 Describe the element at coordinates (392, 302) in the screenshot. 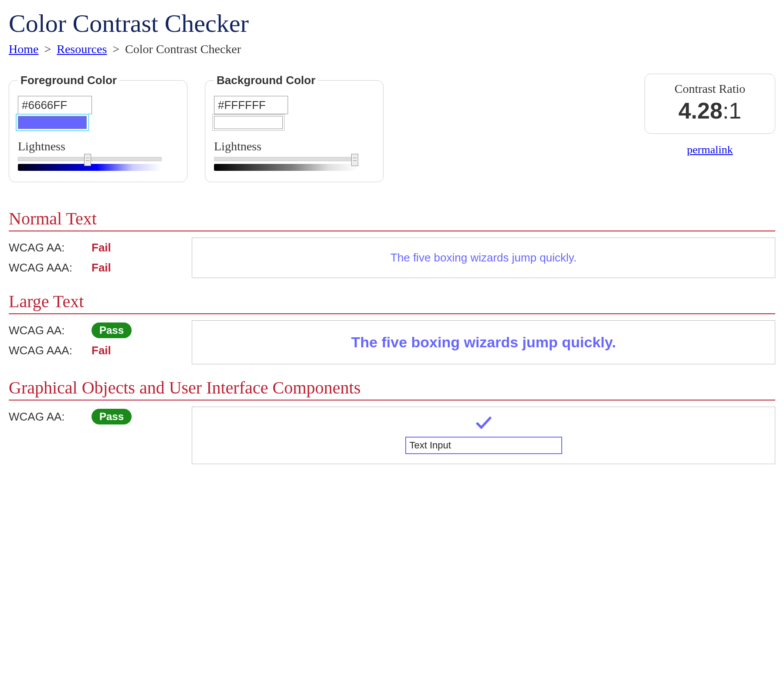

I see `large-text-heading: Large Text` at that location.